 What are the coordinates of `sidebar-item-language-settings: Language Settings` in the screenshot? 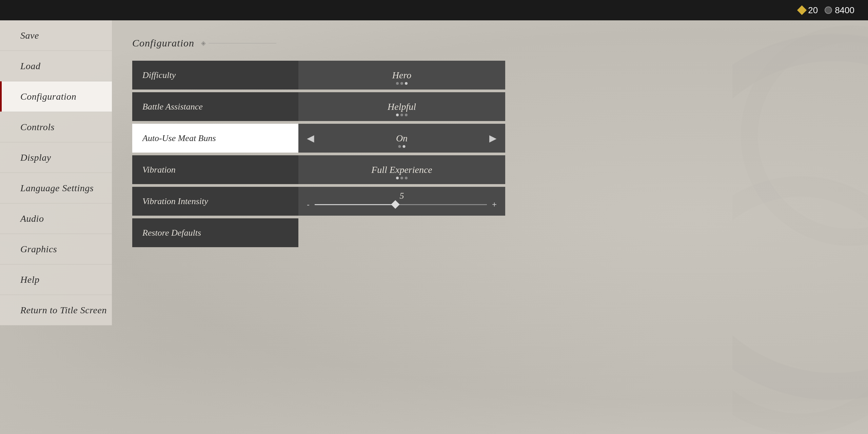 It's located at (56, 188).